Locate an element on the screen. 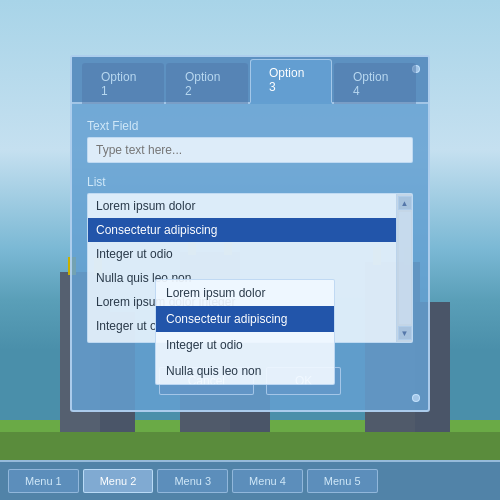 The image size is (500, 500). menu-button-5: Menu 5 is located at coordinates (342, 481).